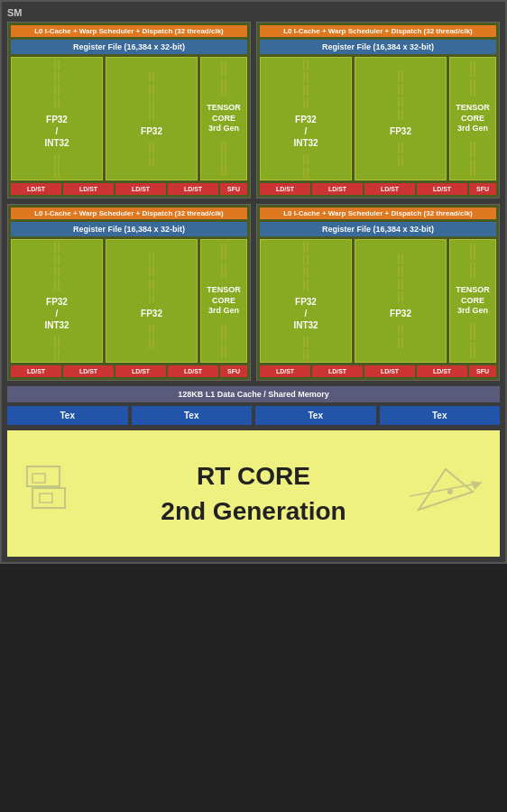  Describe the element at coordinates (285, 189) in the screenshot. I see `ldst-unit-5: LD/ST` at that location.